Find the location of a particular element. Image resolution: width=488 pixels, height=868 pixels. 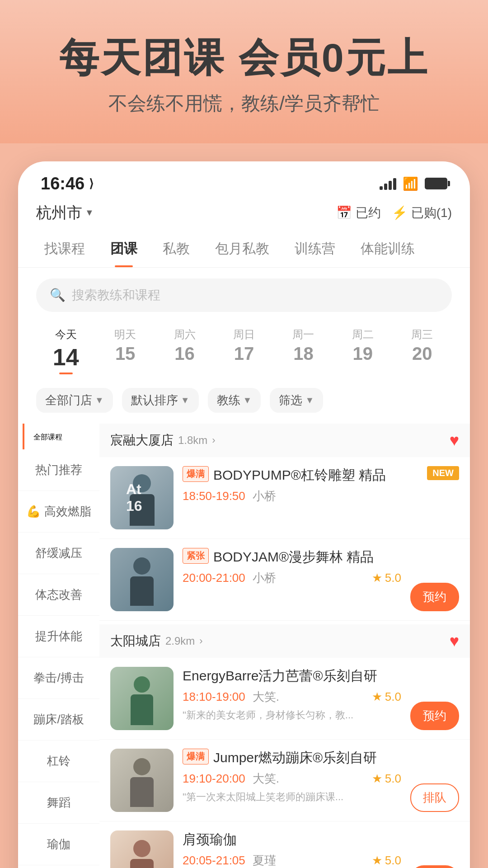

course-tag-hot-1: 爆满 is located at coordinates (196, 474).